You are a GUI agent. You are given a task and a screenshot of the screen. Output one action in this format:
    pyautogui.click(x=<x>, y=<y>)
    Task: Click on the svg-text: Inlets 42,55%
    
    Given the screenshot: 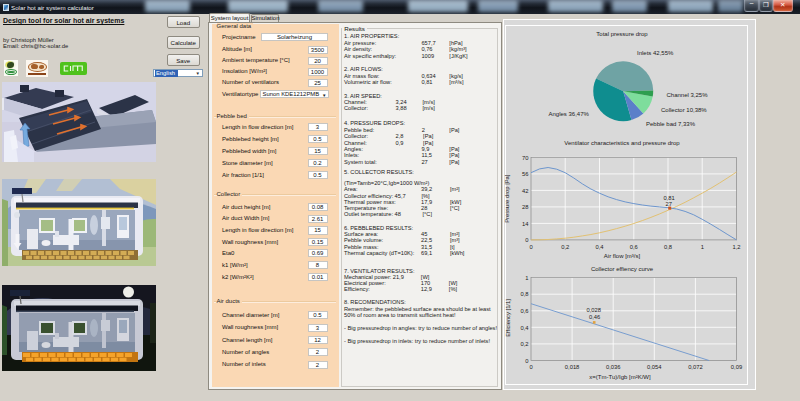 What is the action you would take?
    pyautogui.click(x=656, y=53)
    